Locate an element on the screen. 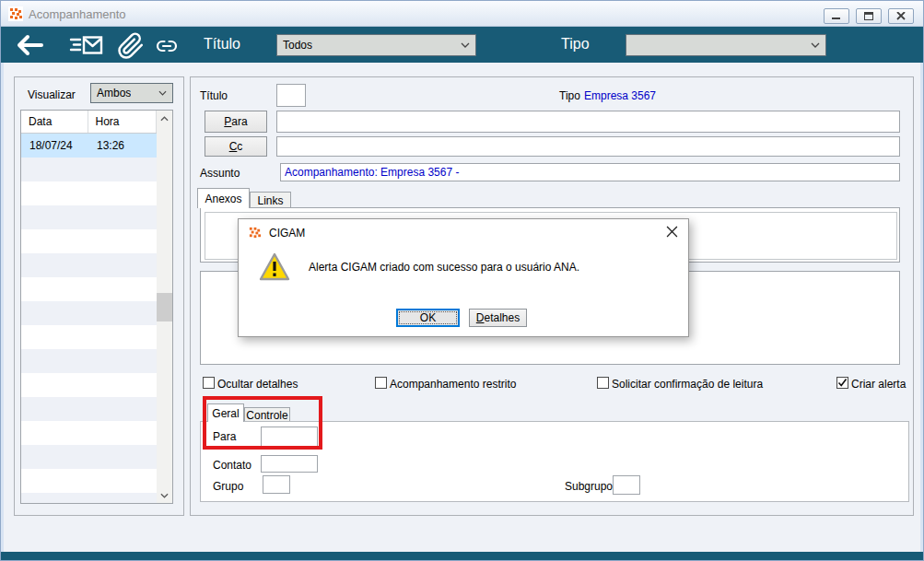 The width and height of the screenshot is (924, 561). warning-icon is located at coordinates (275, 267).